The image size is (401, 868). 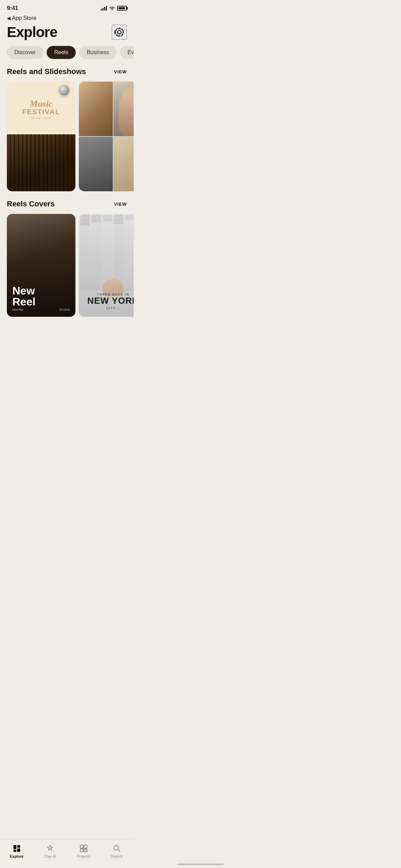 What do you see at coordinates (67, 265) in the screenshot?
I see `covers-cards-row: New Reel Monday Routine` at bounding box center [67, 265].